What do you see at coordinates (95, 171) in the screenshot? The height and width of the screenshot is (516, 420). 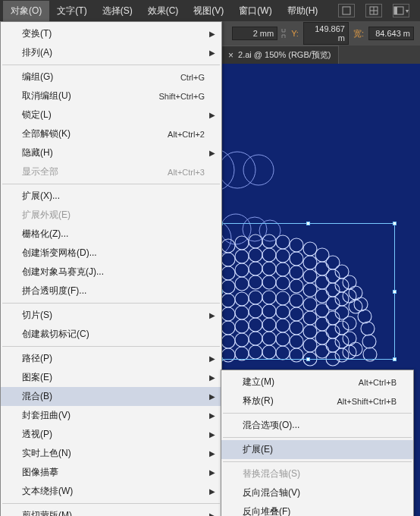 I see `menu-item-label: 显示全部` at bounding box center [95, 171].